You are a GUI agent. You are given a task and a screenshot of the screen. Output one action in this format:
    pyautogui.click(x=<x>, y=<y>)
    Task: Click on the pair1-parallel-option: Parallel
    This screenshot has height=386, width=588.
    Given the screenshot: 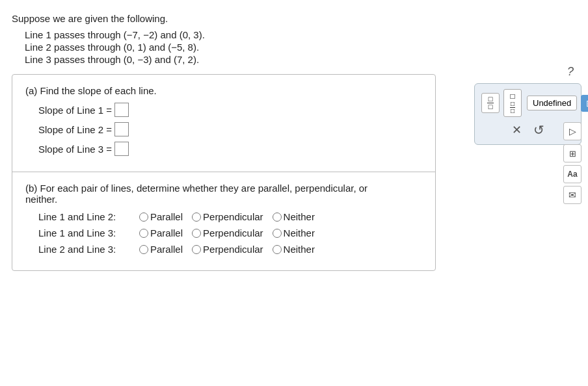 What is the action you would take?
    pyautogui.click(x=161, y=217)
    